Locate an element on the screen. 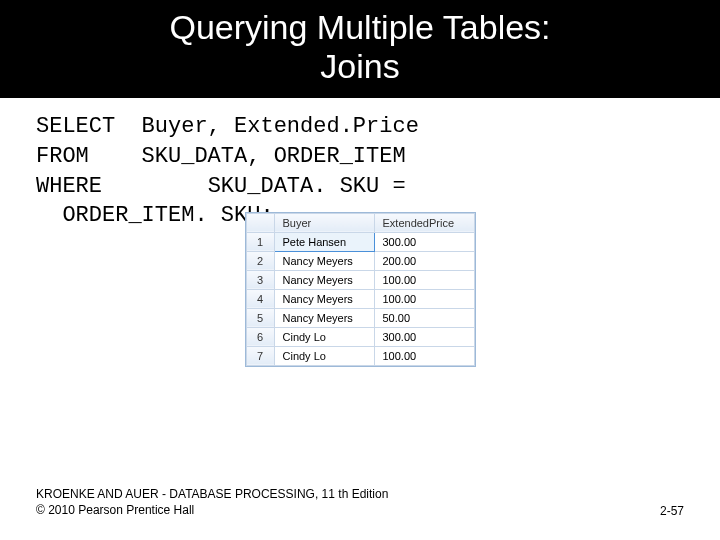 This screenshot has height=540, width=720. table-row: 3 Nancy Meyers 100.00 is located at coordinates (360, 280).